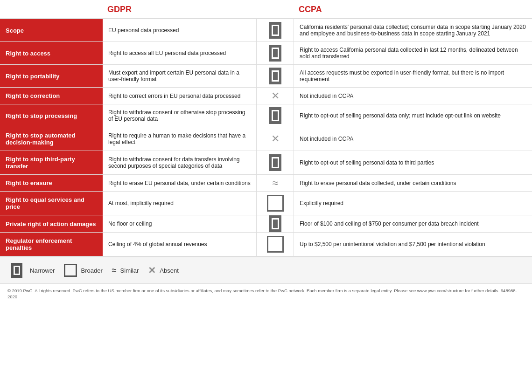 Image resolution: width=532 pixels, height=392 pixels. I want to click on legend-similar: ≈ Similar, so click(126, 270).